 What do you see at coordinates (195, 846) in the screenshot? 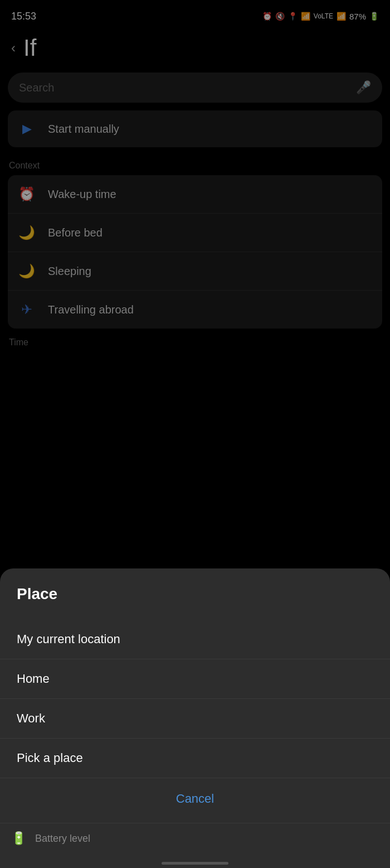
I see `bottom-peek: 🔋 Battery level` at bounding box center [195, 846].